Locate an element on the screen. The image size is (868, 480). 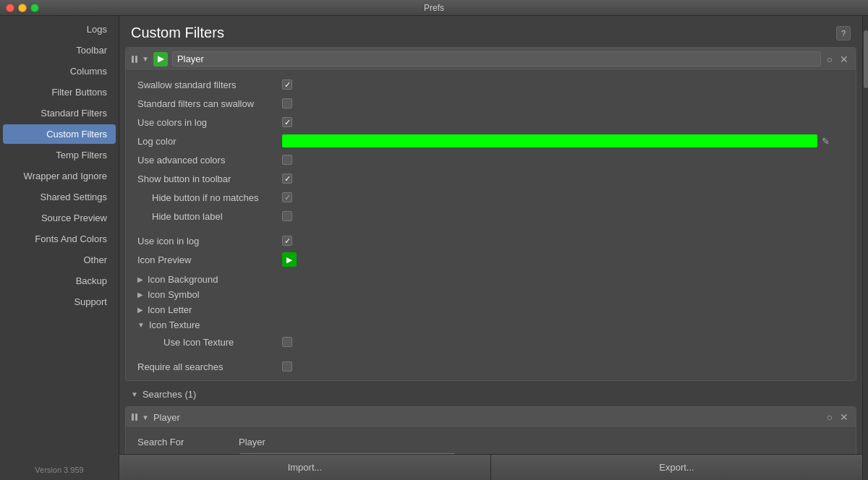
filter-settings-icon: ○ is located at coordinates (830, 59).